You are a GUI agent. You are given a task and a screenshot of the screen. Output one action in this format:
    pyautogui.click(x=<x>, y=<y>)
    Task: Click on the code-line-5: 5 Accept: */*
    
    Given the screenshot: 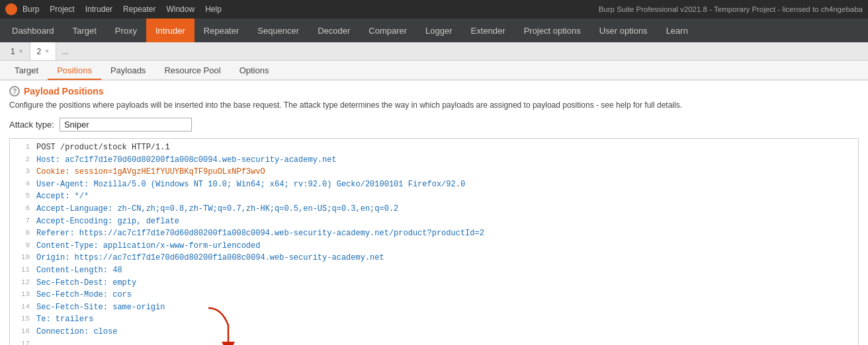 What is the action you would take?
    pyautogui.click(x=434, y=197)
    